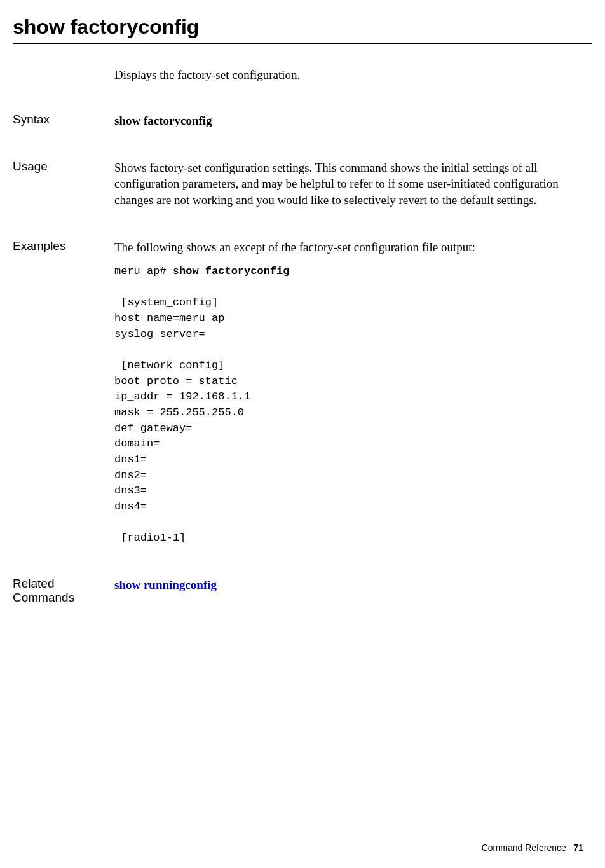 This screenshot has height=868, width=605. What do you see at coordinates (234, 271) in the screenshot?
I see `code-command: how factoryconfig` at bounding box center [234, 271].